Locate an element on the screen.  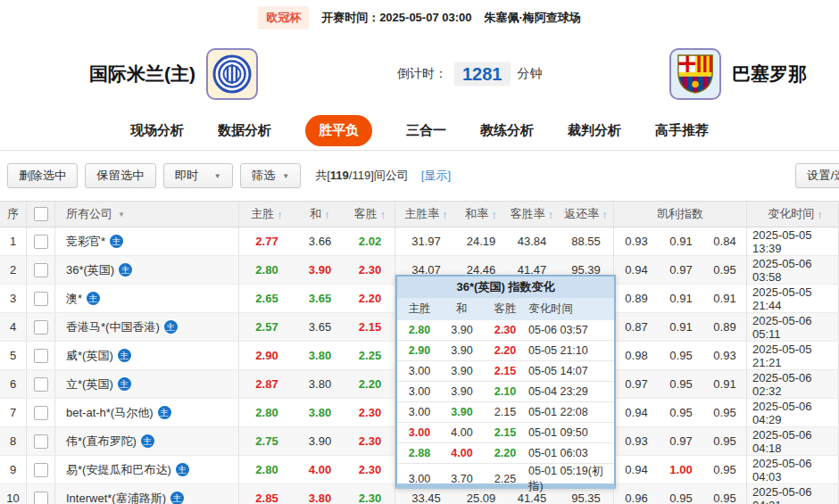
header-draw-rate: 和率↑ is located at coordinates (481, 214).